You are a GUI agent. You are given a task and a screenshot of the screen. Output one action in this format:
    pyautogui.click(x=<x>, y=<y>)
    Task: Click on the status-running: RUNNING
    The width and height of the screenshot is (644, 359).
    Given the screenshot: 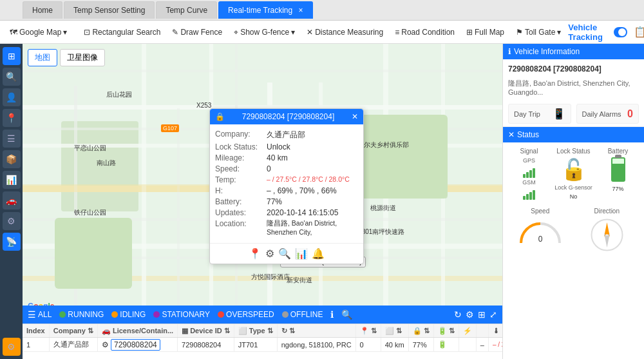 What is the action you would take?
    pyautogui.click(x=81, y=315)
    